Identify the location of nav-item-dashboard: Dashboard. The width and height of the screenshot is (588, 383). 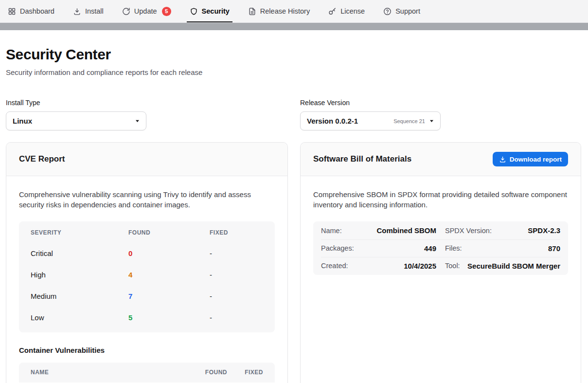
(31, 11).